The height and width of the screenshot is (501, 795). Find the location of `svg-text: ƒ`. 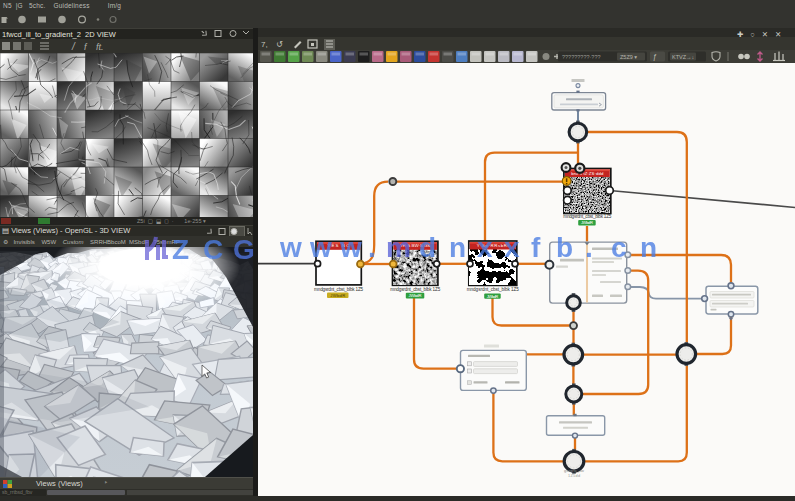

svg-text: ƒ is located at coordinates (655, 57).